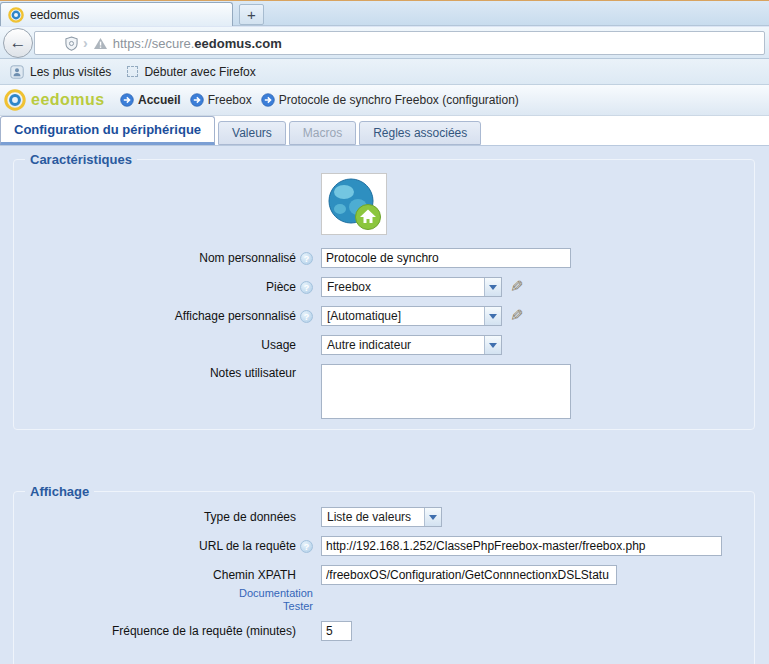  What do you see at coordinates (384, 100) in the screenshot?
I see `site-header: eedomus Accueil Freebox` at bounding box center [384, 100].